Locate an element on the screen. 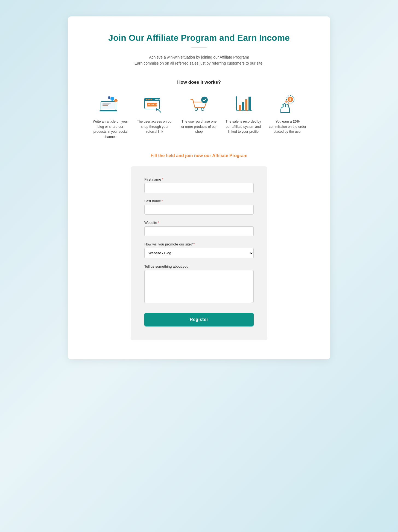 Image resolution: width=398 pixels, height=532 pixels. last-name-label: Last name* is located at coordinates (199, 201).